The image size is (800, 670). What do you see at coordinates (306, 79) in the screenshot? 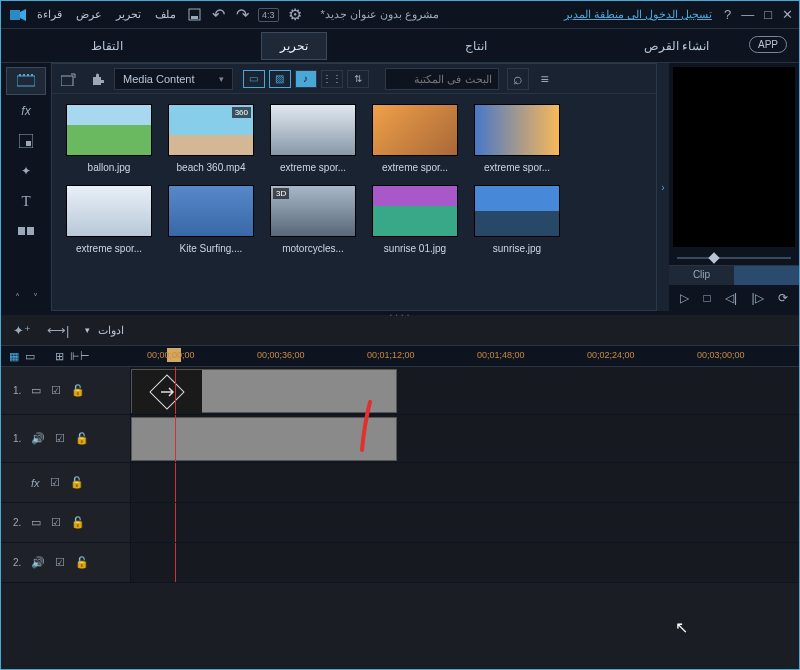
I see `filter-icons: ▭ ▨ ♪ ⋮⋮ ⇅` at bounding box center [306, 79].